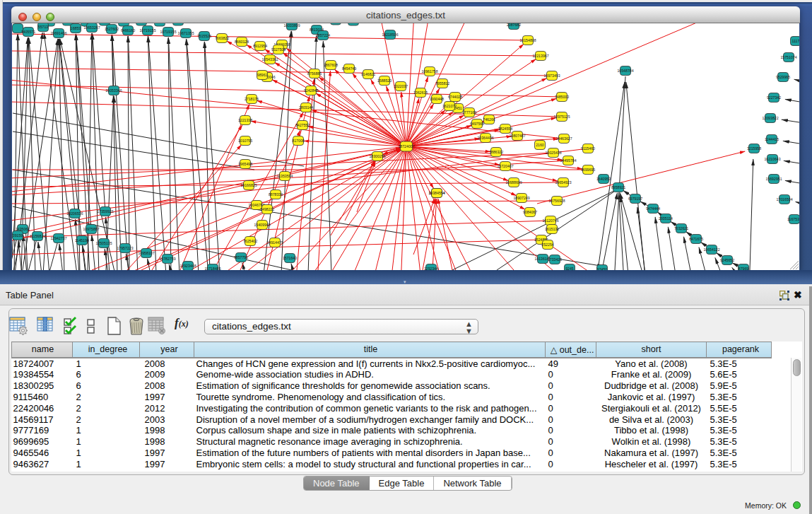  I want to click on svg-text: 1167534, so click(793, 219).